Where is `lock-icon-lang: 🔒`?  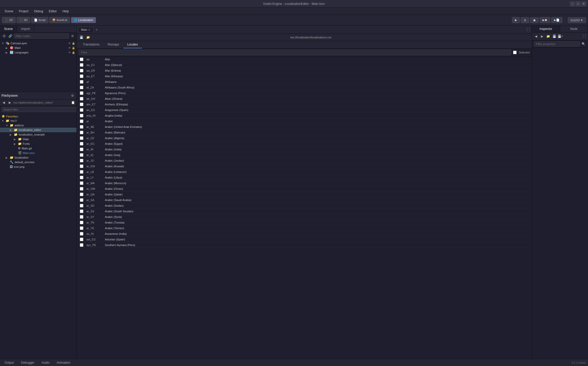 lock-icon-lang: 🔒 is located at coordinates (73, 53).